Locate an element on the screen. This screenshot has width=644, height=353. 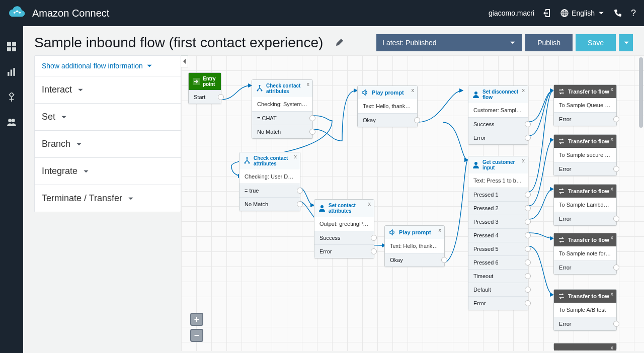
phone-button is located at coordinates (618, 13).